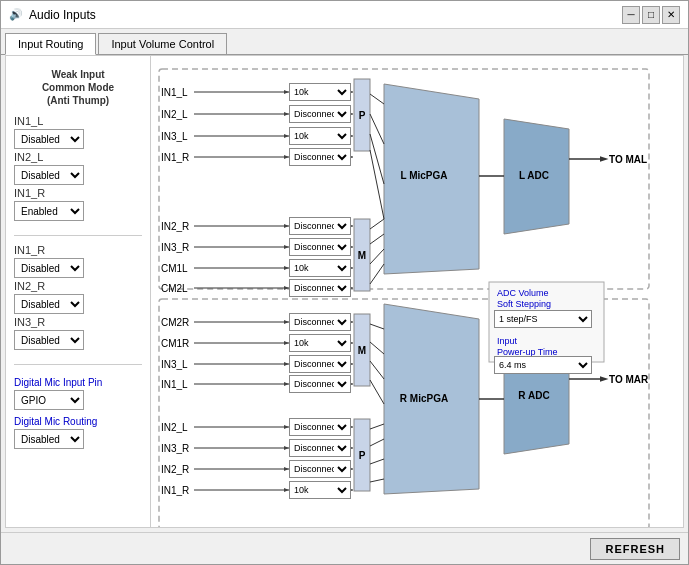  Describe the element at coordinates (322, 384) in the screenshot. I see `in1l-bm-fo: Disconnected10k` at that location.